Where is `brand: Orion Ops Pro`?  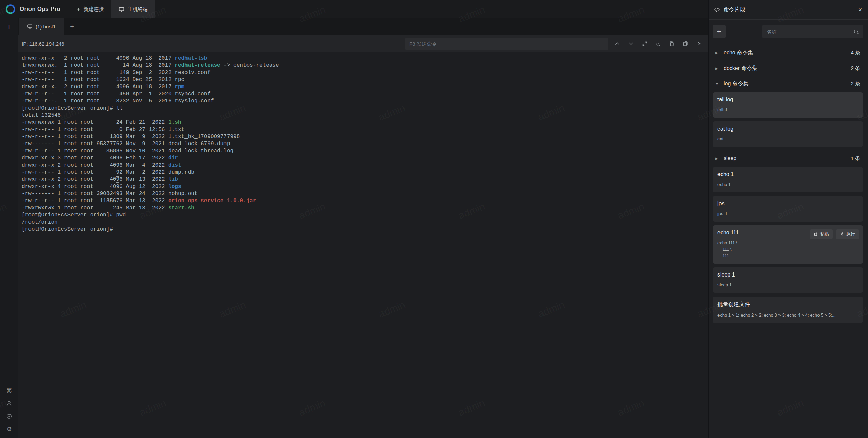 brand: Orion Ops Pro is located at coordinates (35, 9).